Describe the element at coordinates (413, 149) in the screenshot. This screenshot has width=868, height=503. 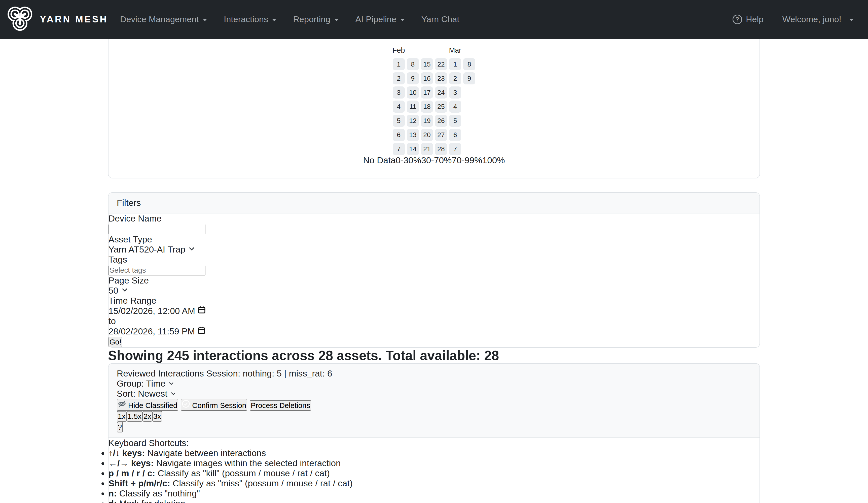
I see `calendar-day-cell: 14` at that location.